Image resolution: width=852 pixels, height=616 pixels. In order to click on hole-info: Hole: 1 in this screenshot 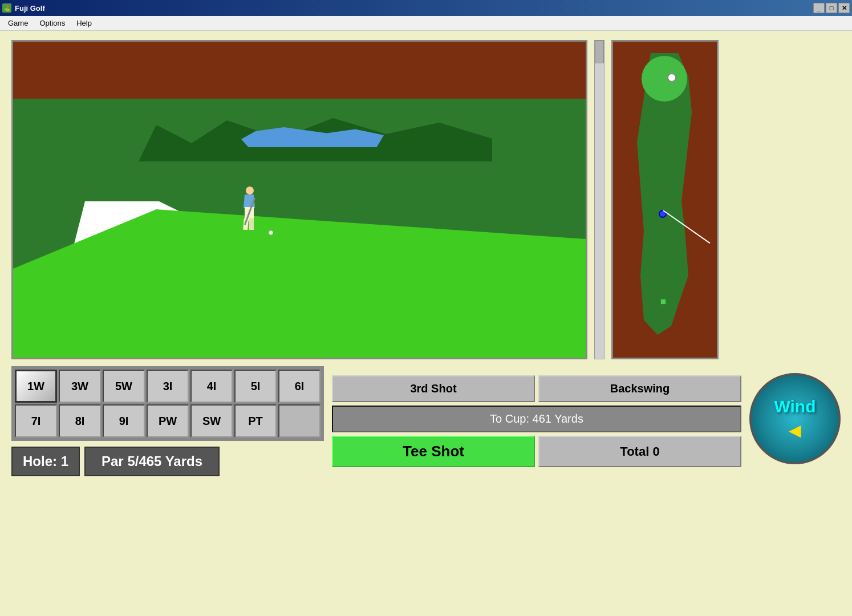, I will do `click(46, 461)`.